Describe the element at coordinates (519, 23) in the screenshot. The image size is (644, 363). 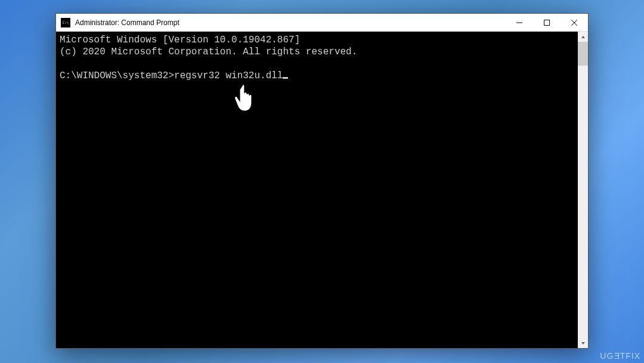
I see `minimize-button` at that location.